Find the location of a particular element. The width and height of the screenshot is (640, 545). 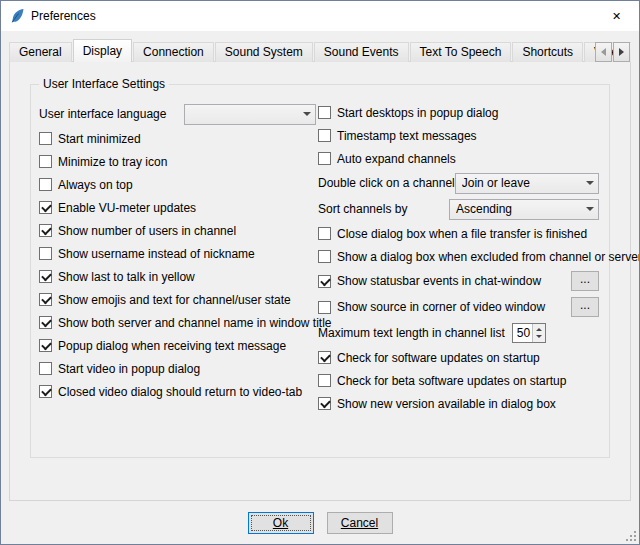

check-minimize-to-tray: Minimize to tray icon is located at coordinates (178, 162).